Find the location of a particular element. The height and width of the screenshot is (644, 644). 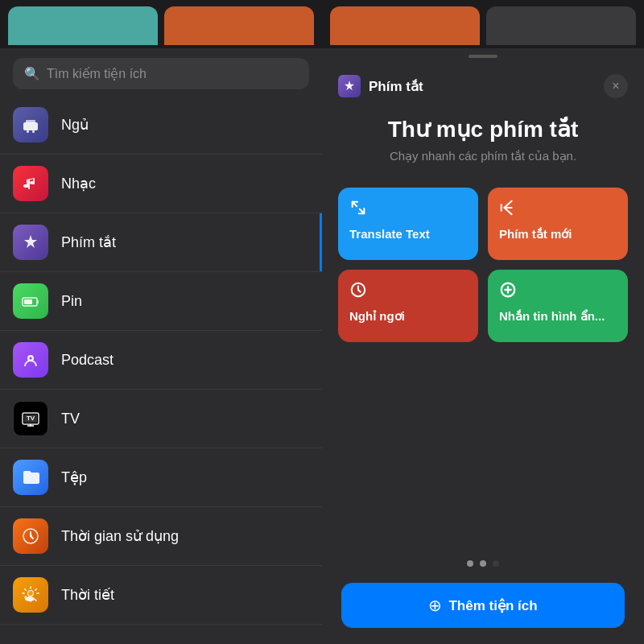

svg-text: TV is located at coordinates (31, 419).